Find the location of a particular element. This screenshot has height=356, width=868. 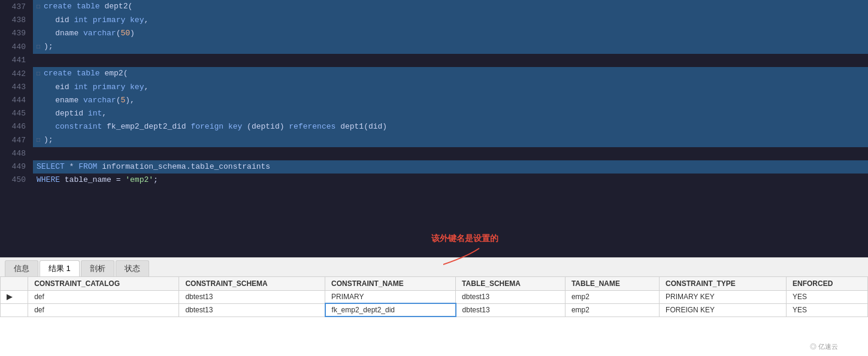

code-line: 438 did int primary key, is located at coordinates (434, 20).